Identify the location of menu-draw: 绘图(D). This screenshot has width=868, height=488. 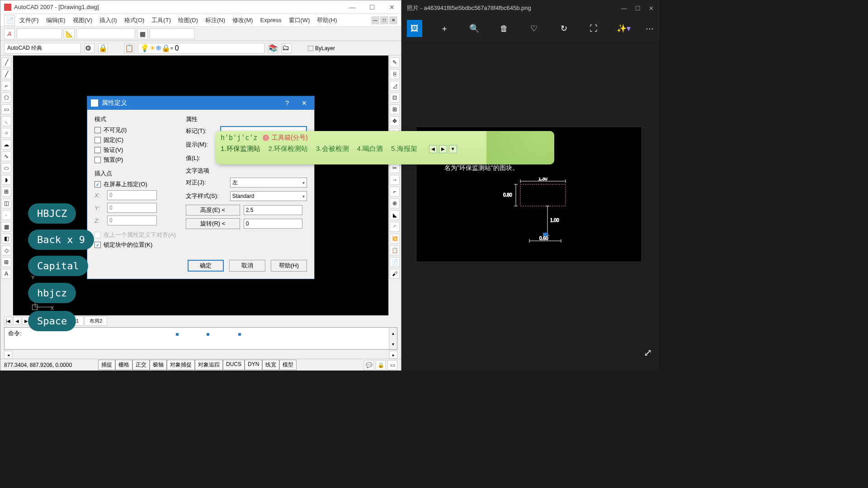
(188, 20).